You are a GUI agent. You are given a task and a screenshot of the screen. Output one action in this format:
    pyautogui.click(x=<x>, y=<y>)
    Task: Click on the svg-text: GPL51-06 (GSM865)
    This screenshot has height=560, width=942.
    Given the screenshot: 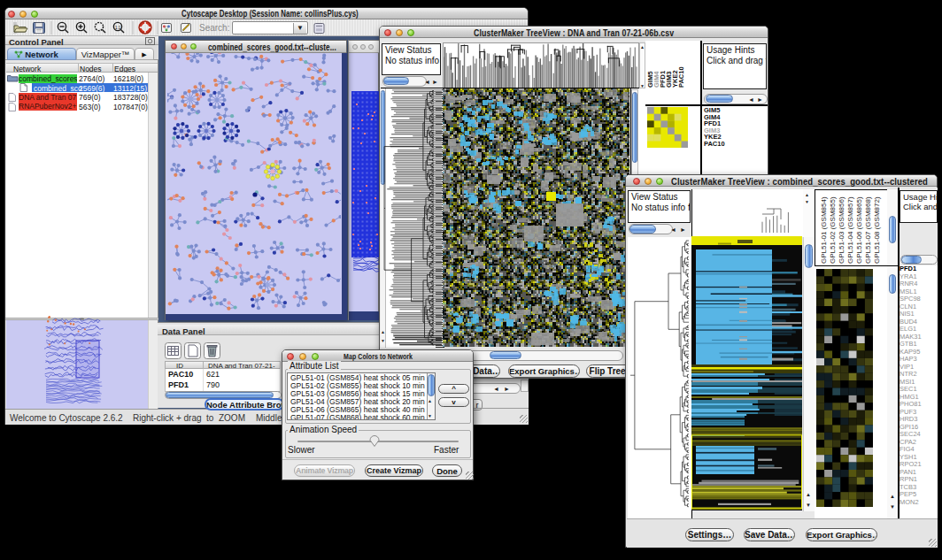 What is the action you would take?
    pyautogui.click(x=859, y=230)
    